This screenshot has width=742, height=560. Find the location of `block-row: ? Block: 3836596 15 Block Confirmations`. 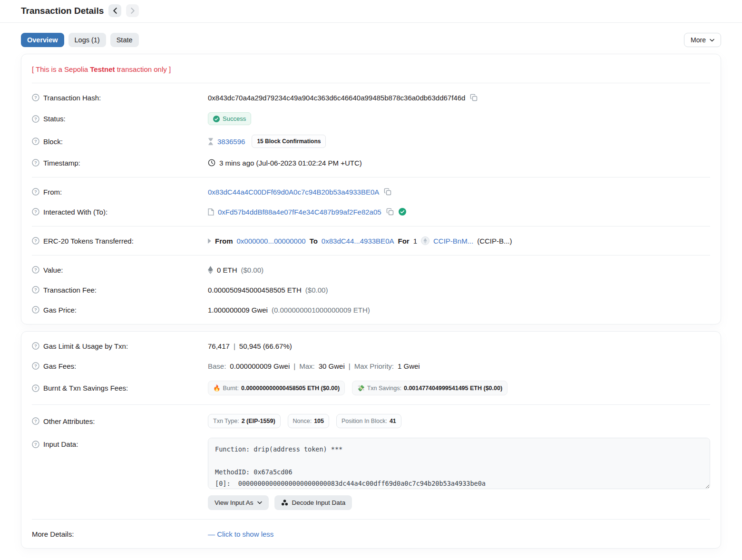

block-row: ? Block: 3836596 15 Block Confirmations is located at coordinates (371, 141).